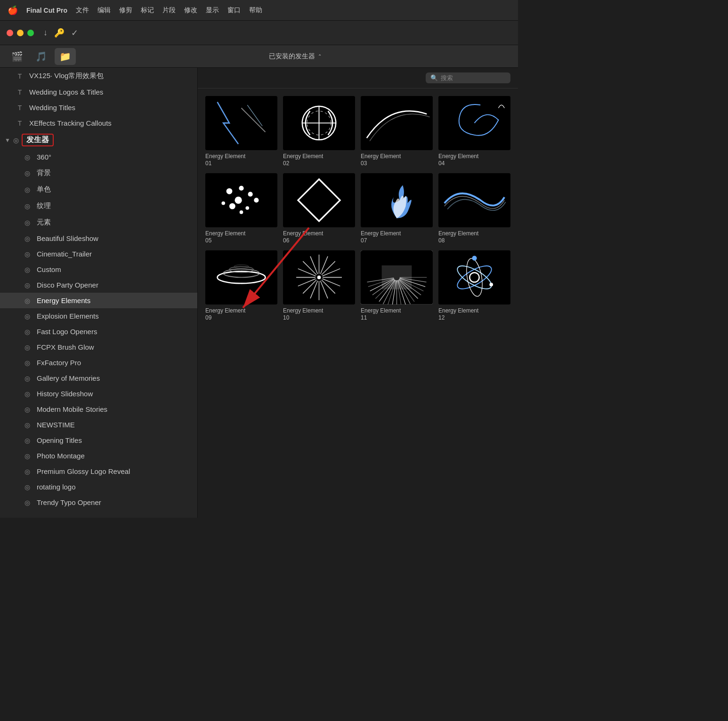 The height and width of the screenshot is (721, 728). What do you see at coordinates (358, 209) in the screenshot?
I see `grid: Energy Element 01 Energy Element 02 Ener…` at bounding box center [358, 209].